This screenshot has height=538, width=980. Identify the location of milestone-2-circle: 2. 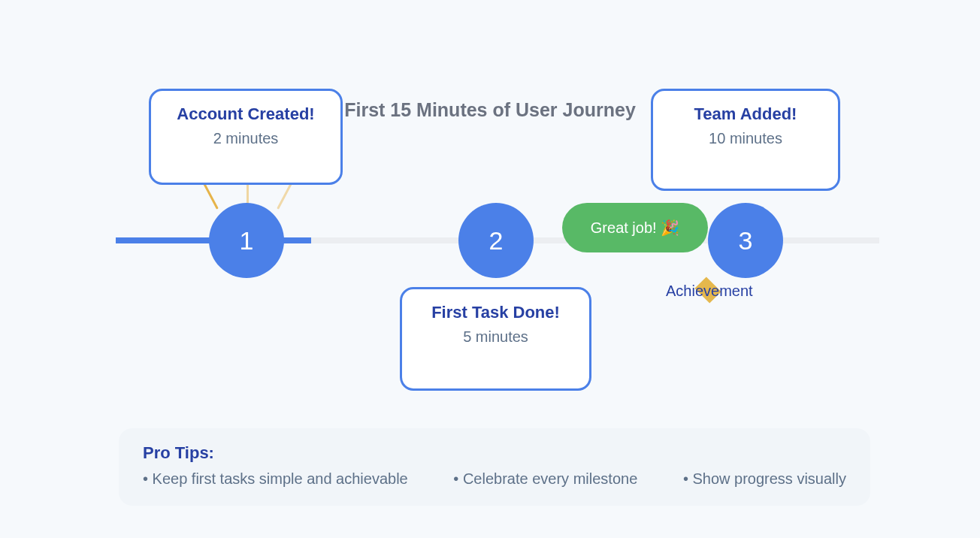
(496, 240).